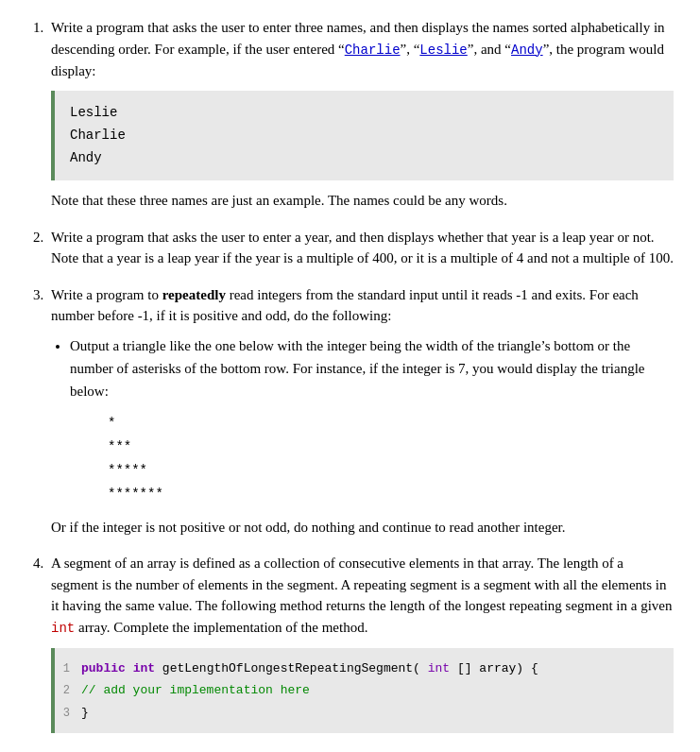 This screenshot has height=752, width=700. I want to click on andy-link: Andy, so click(527, 50).